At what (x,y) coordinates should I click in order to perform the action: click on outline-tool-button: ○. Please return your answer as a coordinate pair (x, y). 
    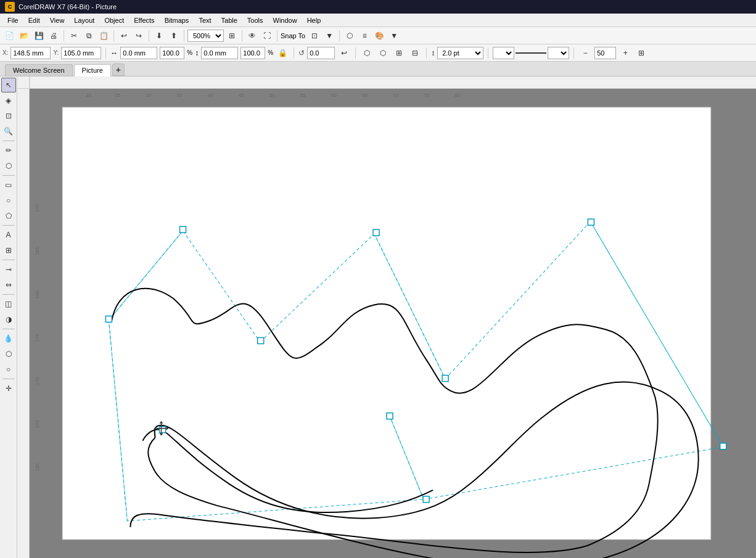
    Looking at the image, I should click on (9, 369).